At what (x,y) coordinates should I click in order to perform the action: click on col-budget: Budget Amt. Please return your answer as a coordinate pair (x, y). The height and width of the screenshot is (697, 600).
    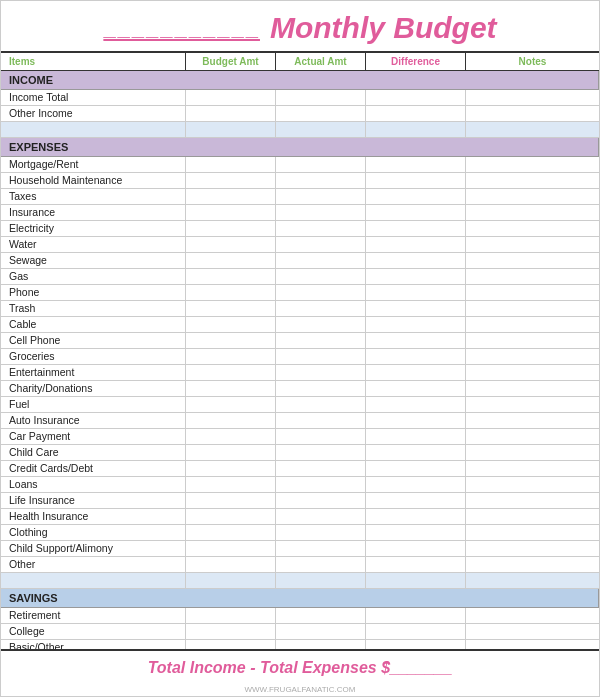
    Looking at the image, I should click on (231, 62).